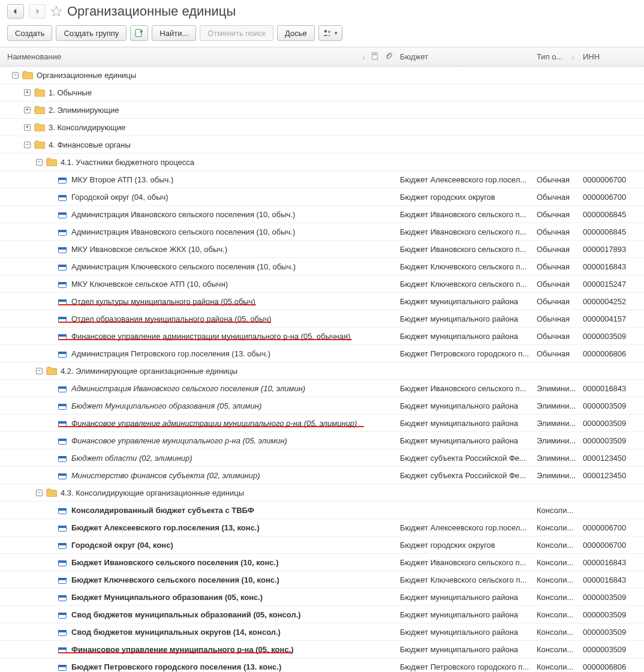 The image size is (644, 672). I want to click on tree-folder-row: −4.1. Участники бюджетного процесса, so click(322, 162).